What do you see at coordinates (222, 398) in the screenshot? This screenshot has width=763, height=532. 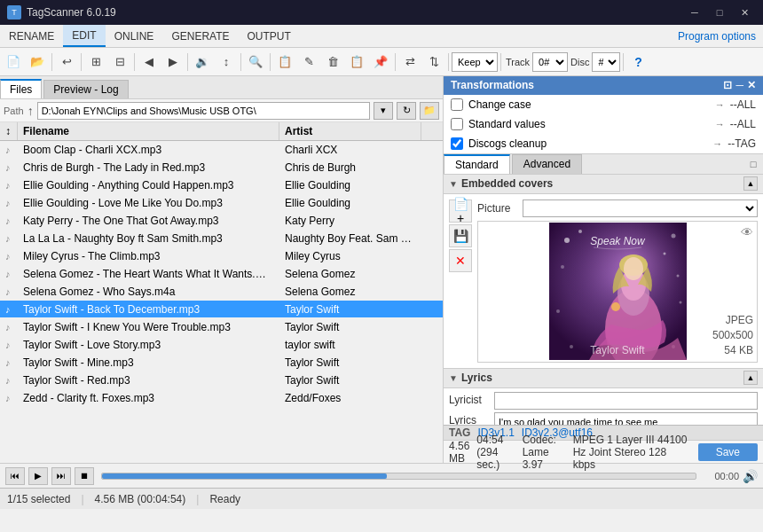 I see `file-row: ♪Zedd - Clarity ft. Foxes.mp3Zedd/Foxes` at bounding box center [222, 398].